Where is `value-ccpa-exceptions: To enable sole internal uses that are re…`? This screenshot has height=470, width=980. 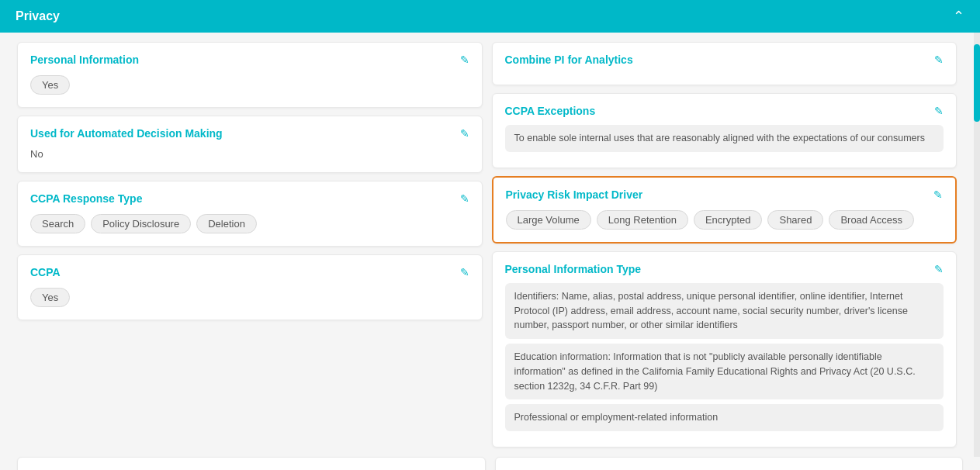
value-ccpa-exceptions: To enable sole internal uses that are re… is located at coordinates (725, 138).